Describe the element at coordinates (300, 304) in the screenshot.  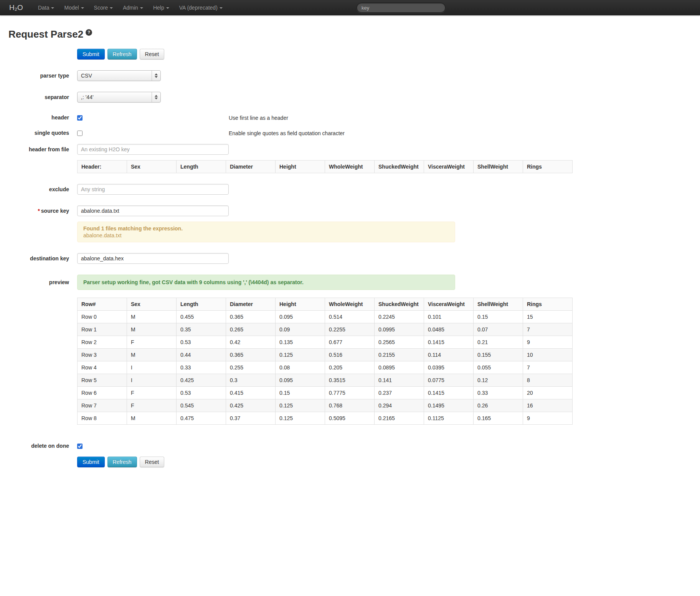
I see `column-header: Height` at that location.